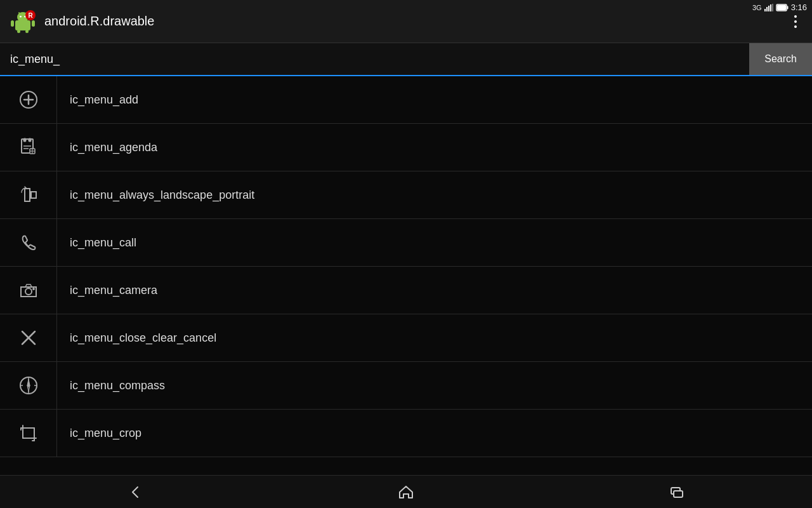 The height and width of the screenshot is (508, 812). Describe the element at coordinates (406, 492) in the screenshot. I see `home-button` at that location.